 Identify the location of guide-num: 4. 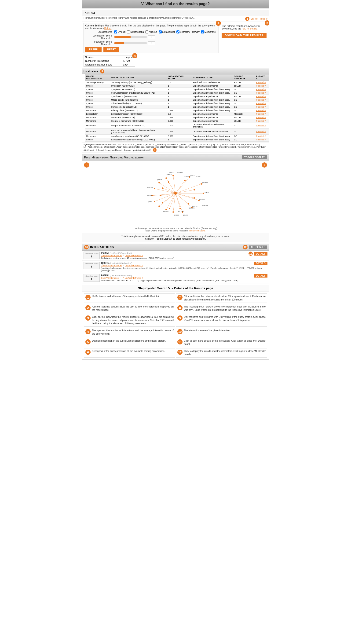
(88, 332).